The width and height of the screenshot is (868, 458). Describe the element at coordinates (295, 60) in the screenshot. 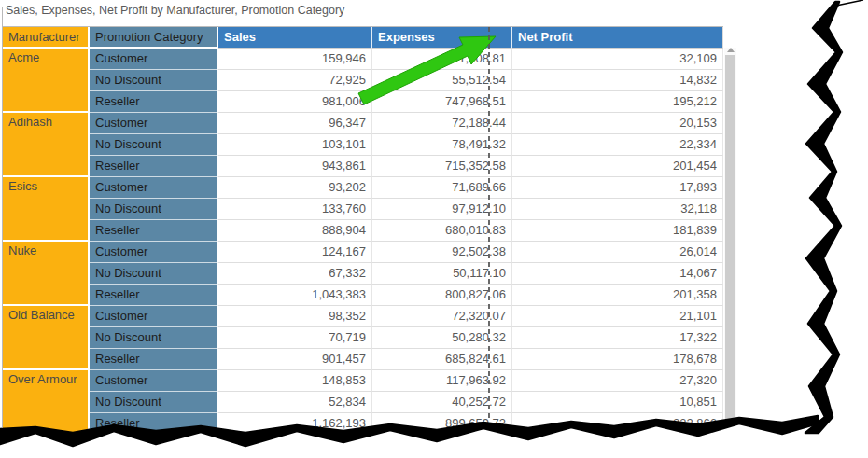

I see `sales-cell: 159,946` at that location.